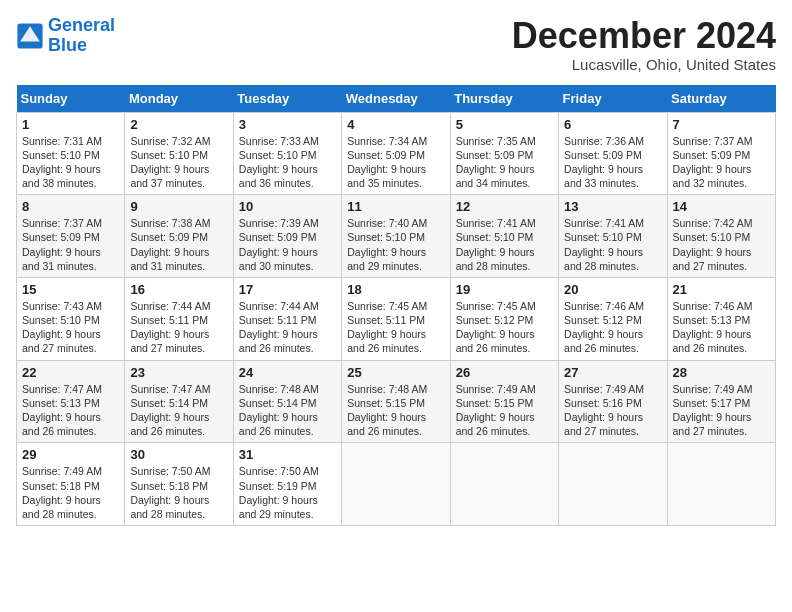 This screenshot has height=612, width=792. Describe the element at coordinates (396, 154) in the screenshot. I see `calendar-week-row: 1Sunrise: 7:31 AM Sunset: 5:10 PM Daylig…` at that location.